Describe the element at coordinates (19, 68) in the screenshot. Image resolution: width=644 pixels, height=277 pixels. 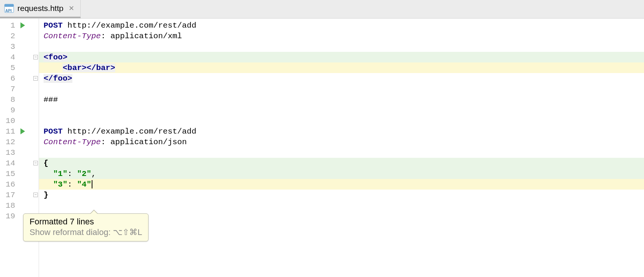
I see `gutter-line: 5` at that location.